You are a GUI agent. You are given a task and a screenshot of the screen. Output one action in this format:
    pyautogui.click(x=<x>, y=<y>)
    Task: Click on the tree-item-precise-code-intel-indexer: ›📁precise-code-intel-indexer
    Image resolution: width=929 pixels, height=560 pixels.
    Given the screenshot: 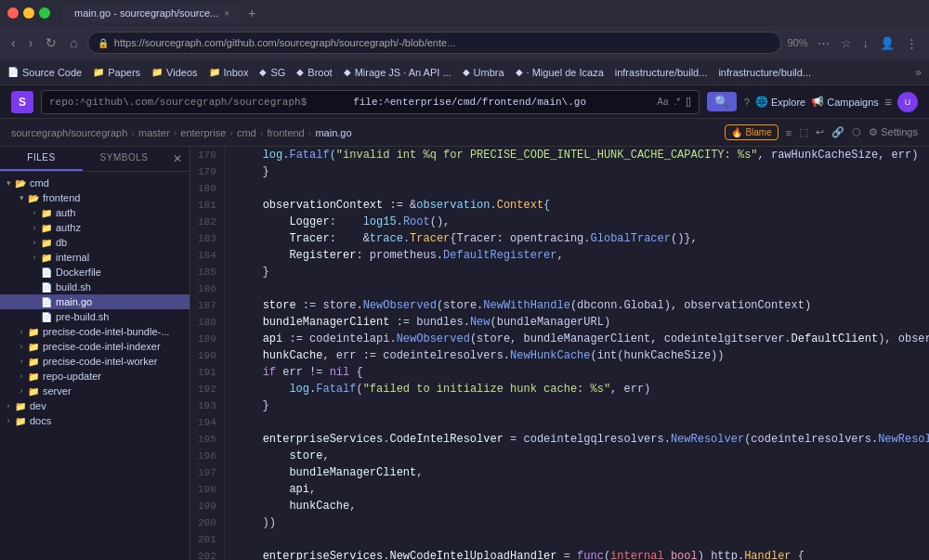 What is the action you would take?
    pyautogui.click(x=95, y=346)
    